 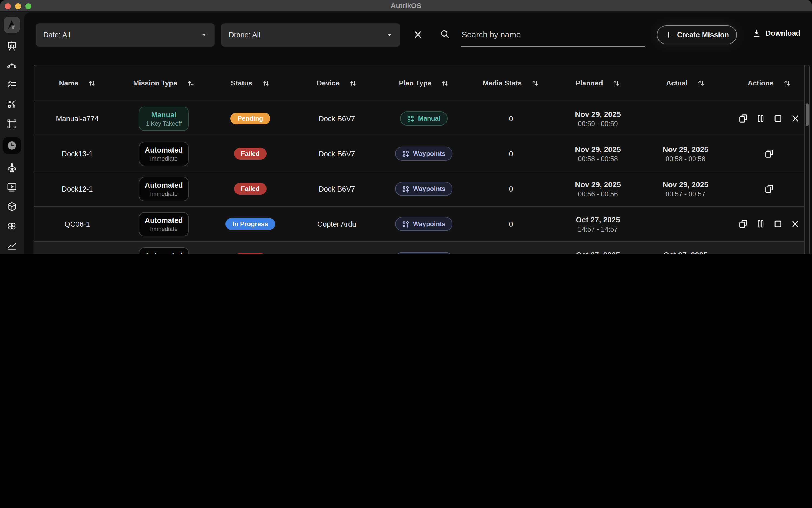 What do you see at coordinates (553, 36) in the screenshot?
I see `search-input` at bounding box center [553, 36].